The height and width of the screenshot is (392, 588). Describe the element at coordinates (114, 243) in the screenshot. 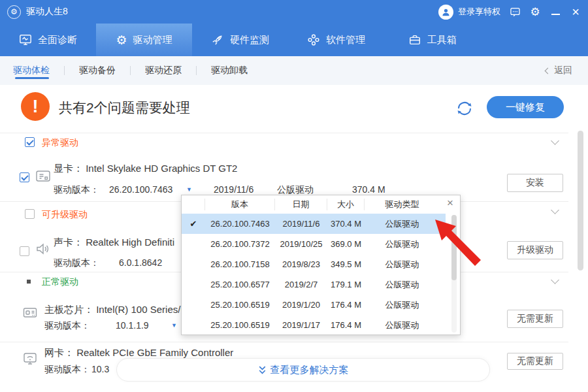

I see `audio-row-title: 声卡： Realtek High Definiti` at that location.